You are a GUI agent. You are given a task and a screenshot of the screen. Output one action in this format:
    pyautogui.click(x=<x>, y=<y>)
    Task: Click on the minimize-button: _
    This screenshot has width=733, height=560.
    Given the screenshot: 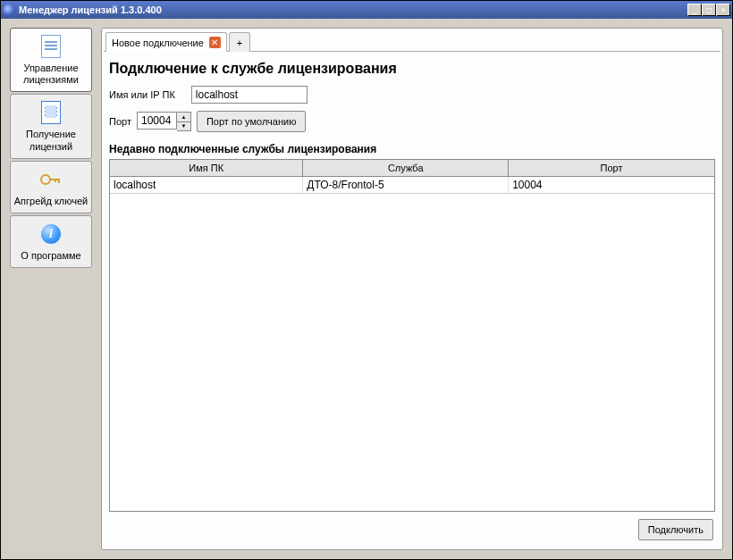 What is the action you would take?
    pyautogui.click(x=695, y=10)
    